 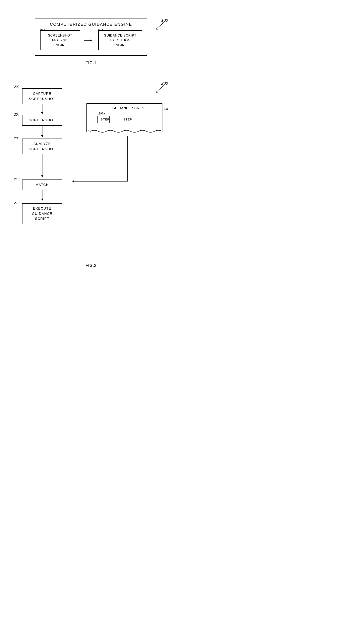 What do you see at coordinates (17, 138) in the screenshot?
I see `ref-206-label: 206` at bounding box center [17, 138].